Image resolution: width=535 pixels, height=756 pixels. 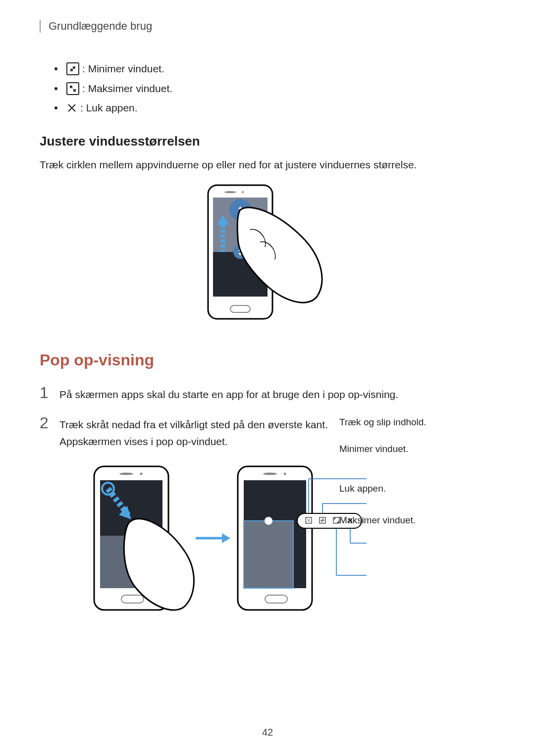 What do you see at coordinates (275, 88) in the screenshot?
I see `icon-legend-list: : Minimer vinduet. : Maksimer vinduet. :…` at bounding box center [275, 88].